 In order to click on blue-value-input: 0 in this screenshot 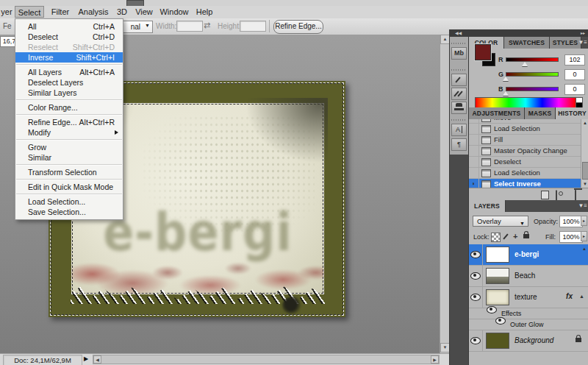, I will do `click(575, 90)`.